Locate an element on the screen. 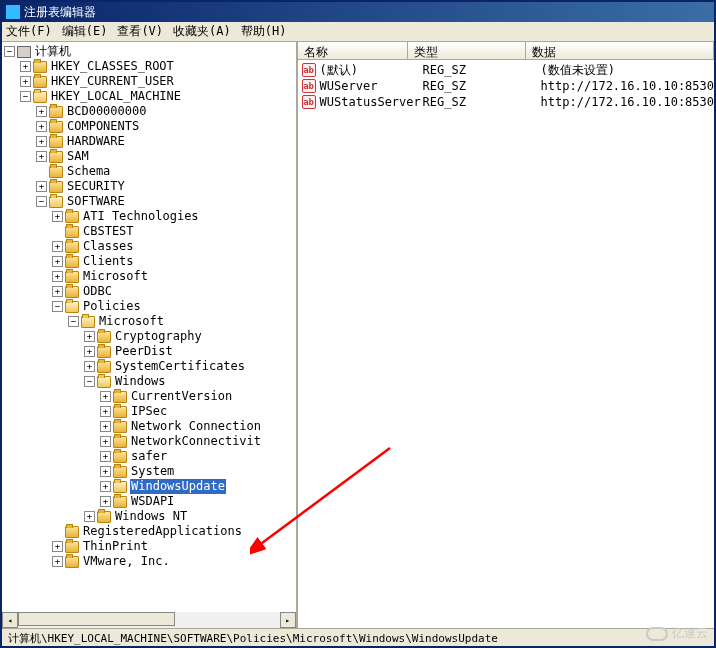  tree-policies-microsoft: −Microsoft is located at coordinates (150, 322).